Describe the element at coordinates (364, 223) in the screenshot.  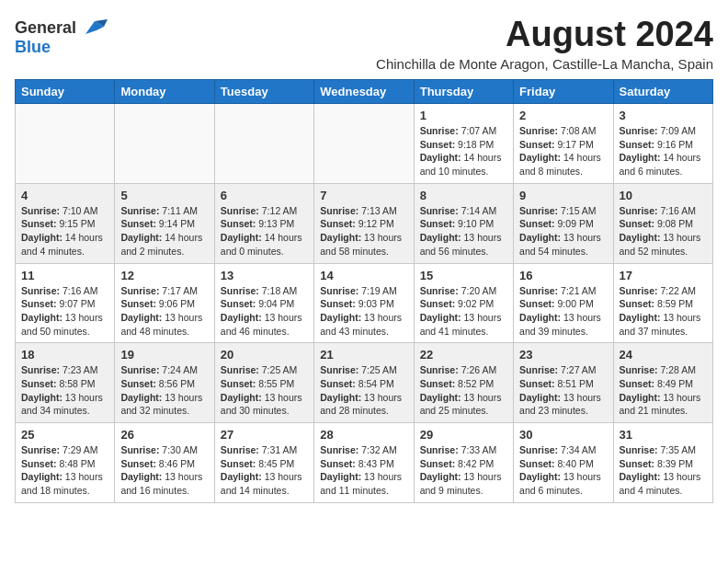
I see `calendar-week-row: 4Sunrise: 7:10 AMSunset: 9:15 PMDaylight…` at that location.